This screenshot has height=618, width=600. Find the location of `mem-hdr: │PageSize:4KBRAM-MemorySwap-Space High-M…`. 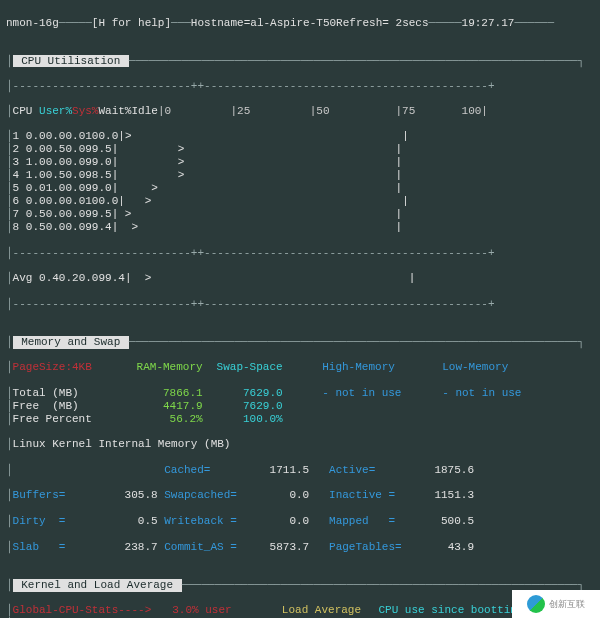

mem-hdr: │PageSize:4KBRAM-MemorySwap-Space High-M… is located at coordinates (300, 368).